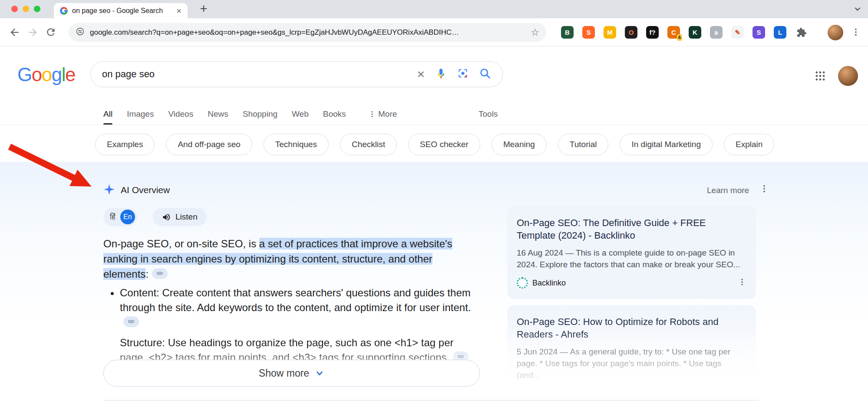 The width and height of the screenshot is (868, 407). I want to click on extension-glyph: a, so click(716, 32).